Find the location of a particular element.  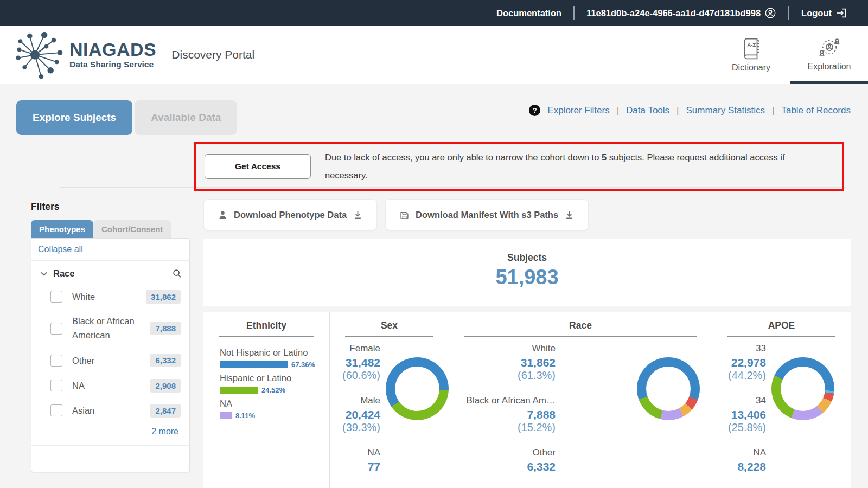

brand-tagline: Data Sharing Service is located at coordinates (113, 65).